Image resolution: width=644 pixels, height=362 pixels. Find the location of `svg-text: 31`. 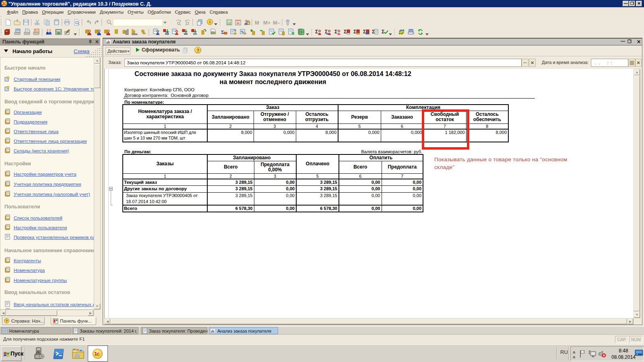

svg-text: 31 is located at coordinates (238, 23).